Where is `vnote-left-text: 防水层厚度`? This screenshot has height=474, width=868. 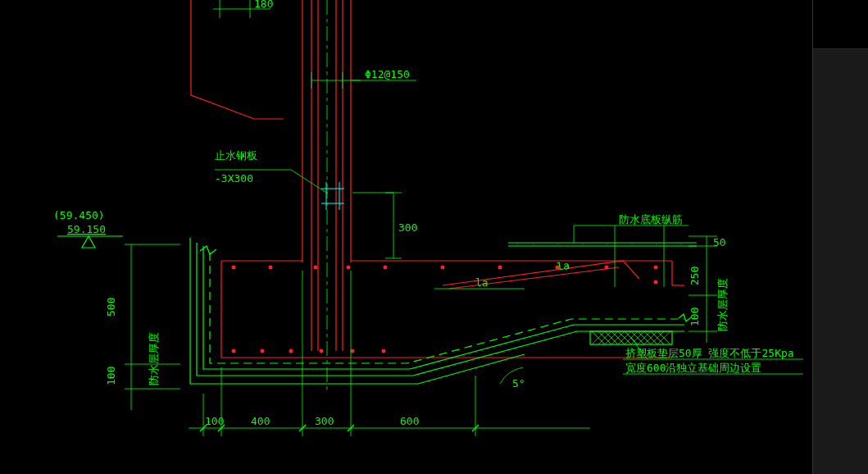
vnote-left-text: 防水层厚度 is located at coordinates (154, 359).